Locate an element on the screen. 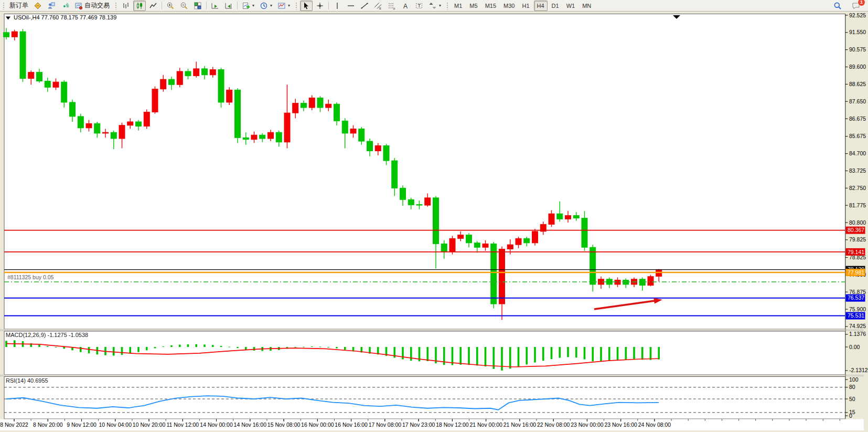  autotrade-button: 自动交易 is located at coordinates (92, 6).